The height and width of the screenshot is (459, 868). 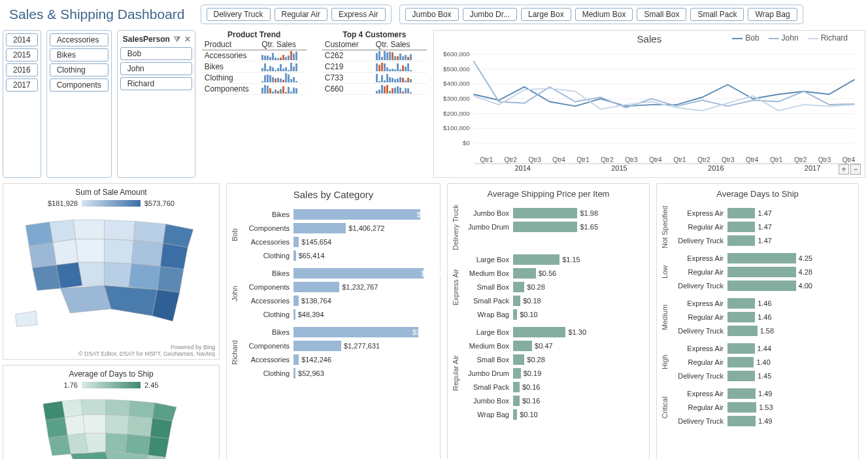 I want to click on cat-btn-bikes: Bikes, so click(x=79, y=55).